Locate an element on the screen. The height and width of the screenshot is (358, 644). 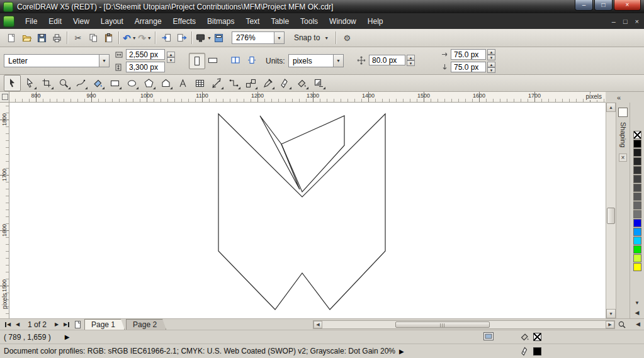
cut-button: ✂ is located at coordinates (78, 38).